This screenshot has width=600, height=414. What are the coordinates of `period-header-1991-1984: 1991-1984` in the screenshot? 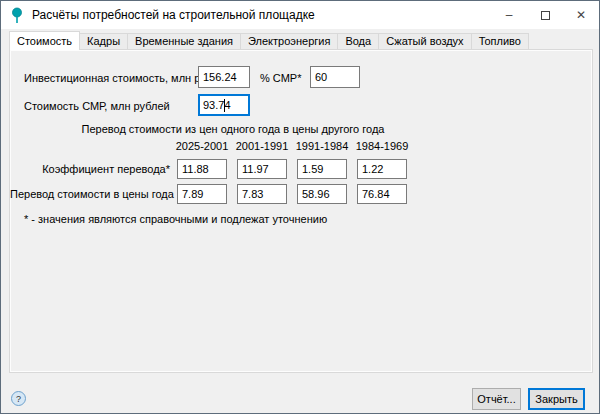 It's located at (322, 146).